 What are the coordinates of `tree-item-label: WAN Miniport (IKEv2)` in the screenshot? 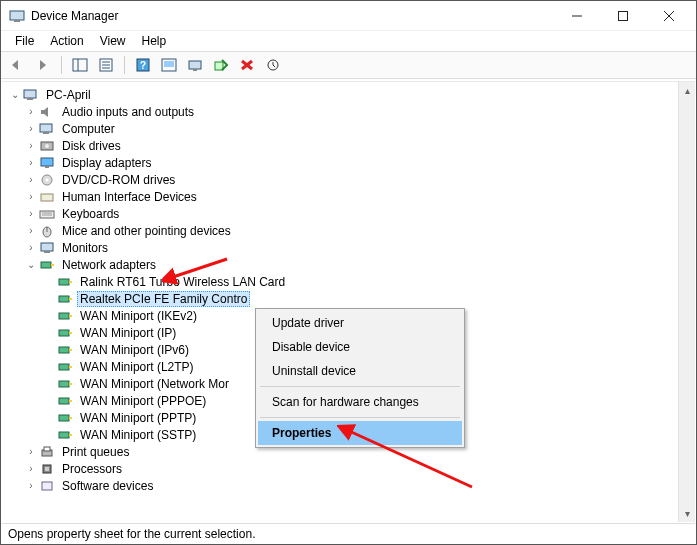 It's located at (138, 316).